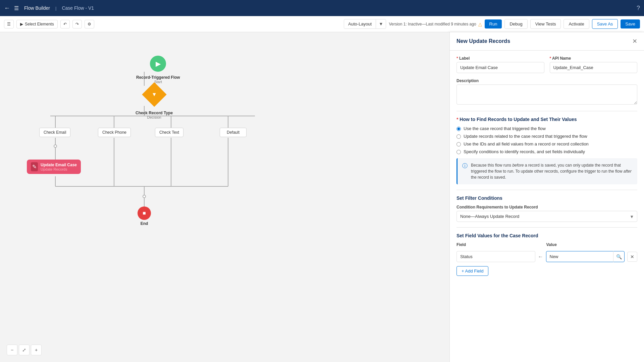 The image size is (644, 362). I want to click on debug-button: Debug, so click(516, 24).